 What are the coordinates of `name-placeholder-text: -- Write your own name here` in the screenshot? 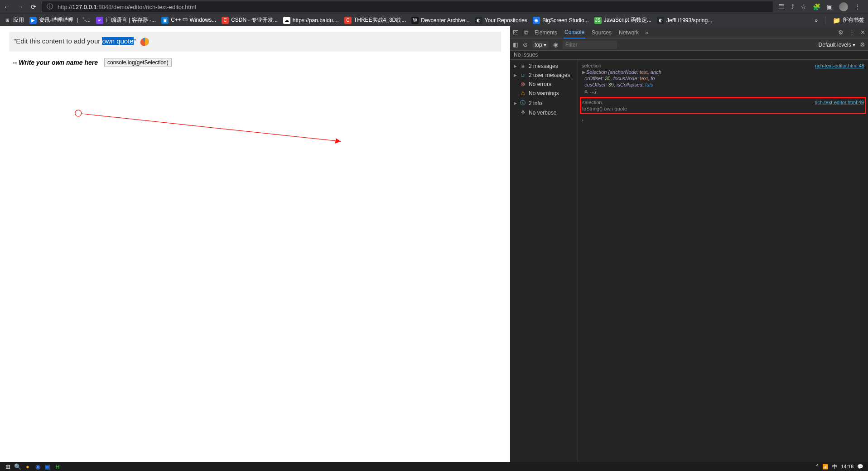 It's located at (55, 62).